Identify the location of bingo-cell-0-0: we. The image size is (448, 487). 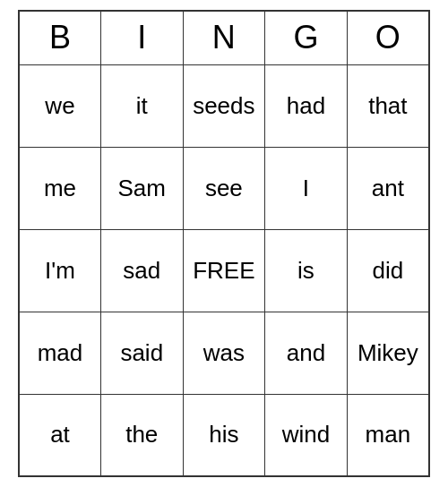
(59, 106).